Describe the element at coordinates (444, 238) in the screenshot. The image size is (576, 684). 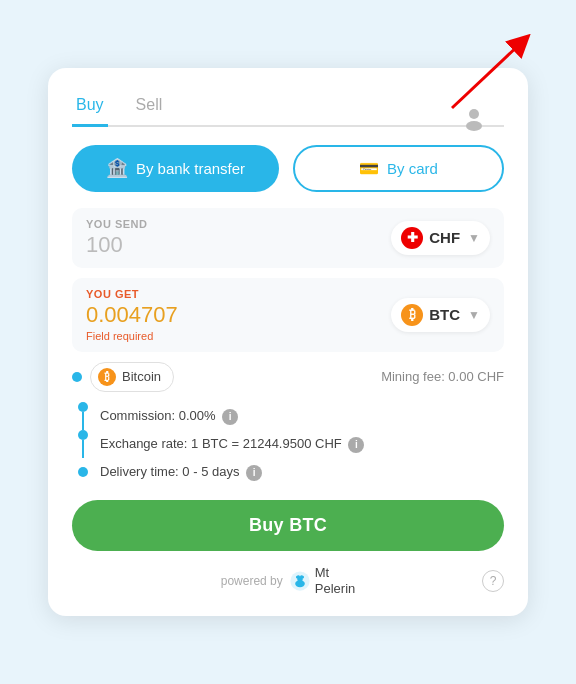
I see `send-currency-label: CHF` at that location.